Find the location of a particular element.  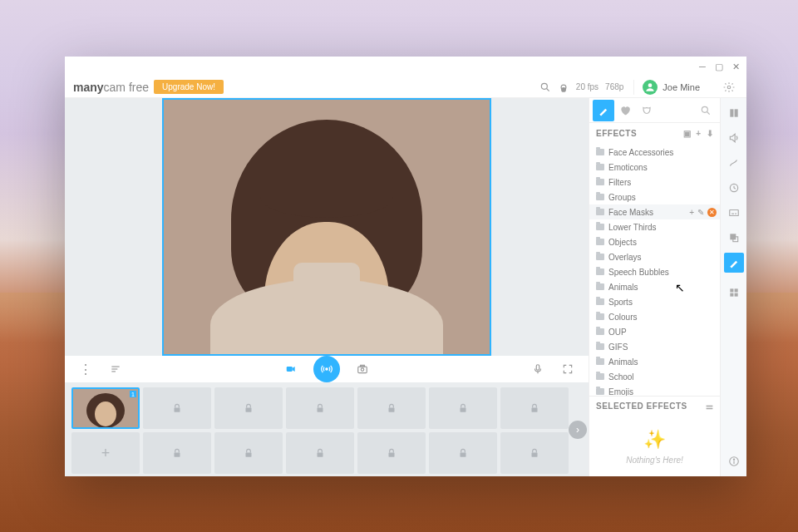

download-icon: ⬇ is located at coordinates (710, 133).